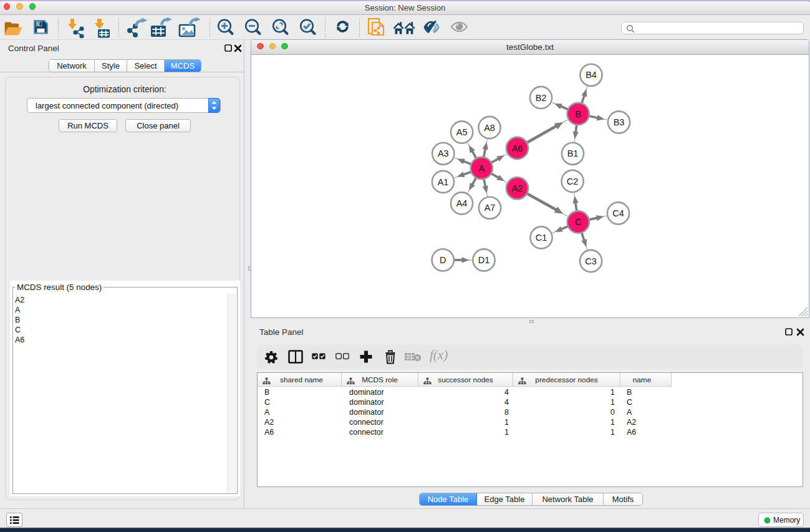 The width and height of the screenshot is (810, 532). I want to click on svg-text: A5, so click(462, 132).